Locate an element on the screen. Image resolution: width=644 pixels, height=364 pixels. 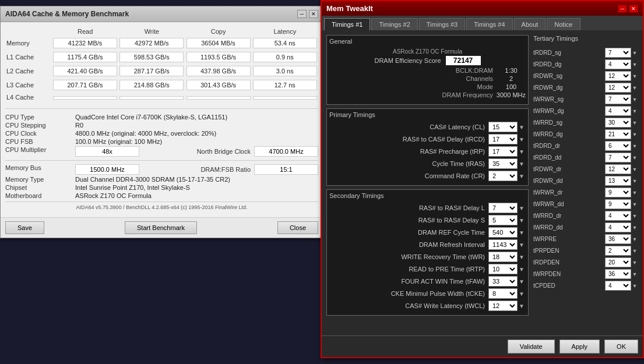
general-title: General is located at coordinates (428, 41).